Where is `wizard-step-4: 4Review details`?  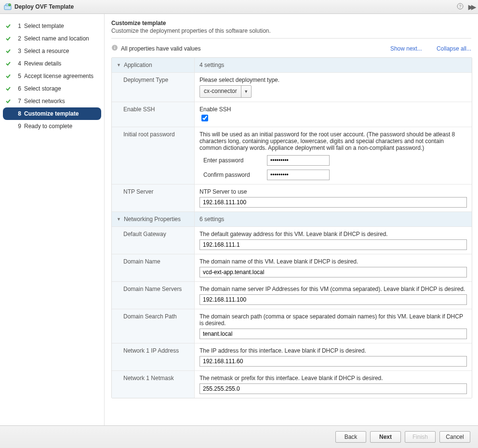 wizard-step-4: 4Review details is located at coordinates (52, 64).